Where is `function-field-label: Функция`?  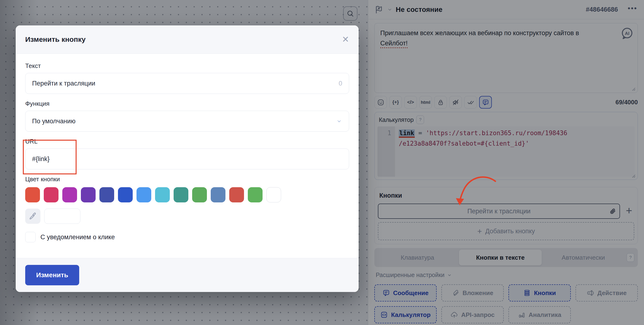 function-field-label: Функция is located at coordinates (187, 104).